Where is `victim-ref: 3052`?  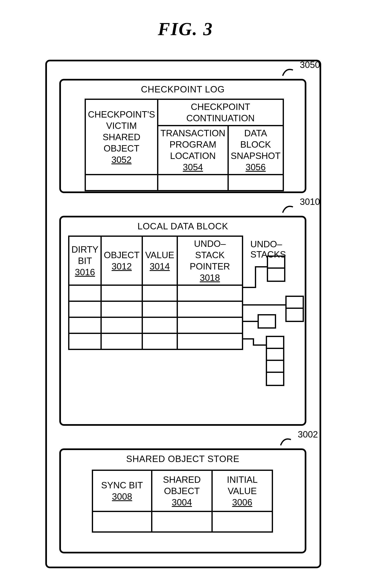
victim-ref: 3052 is located at coordinates (122, 160).